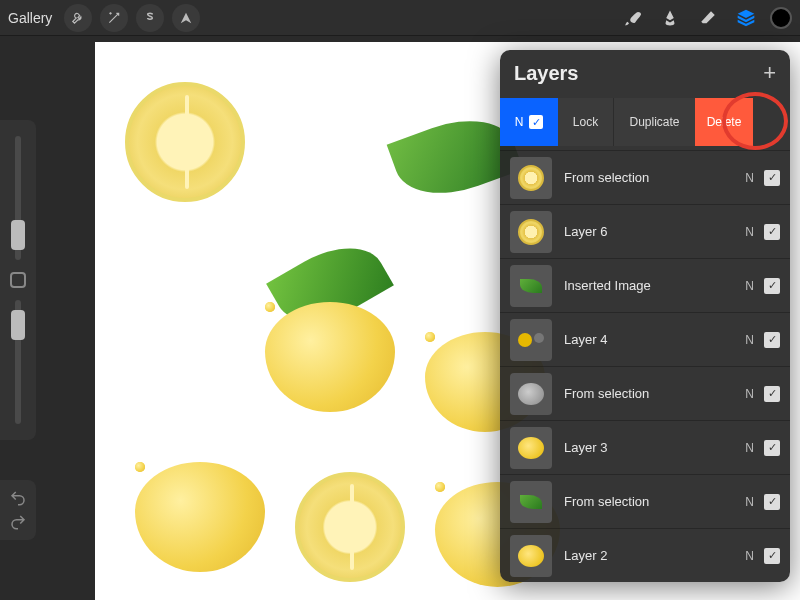 The height and width of the screenshot is (600, 800). I want to click on smudge-icon, so click(670, 18).